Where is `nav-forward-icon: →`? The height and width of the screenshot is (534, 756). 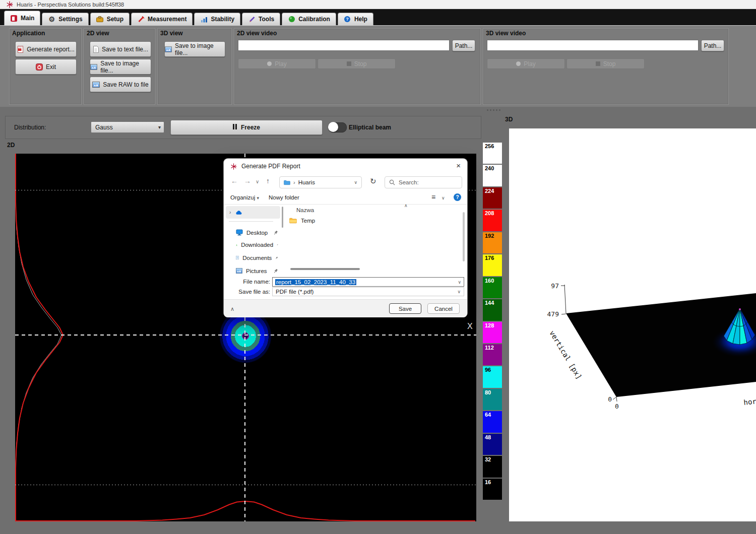 nav-forward-icon: → is located at coordinates (247, 181).